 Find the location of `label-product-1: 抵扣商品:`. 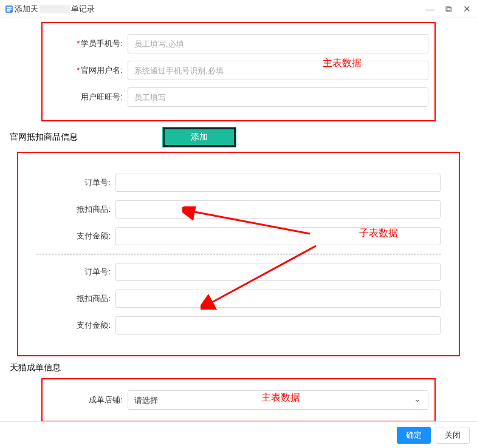

label-product-1: 抵扣商品: is located at coordinates (70, 299).